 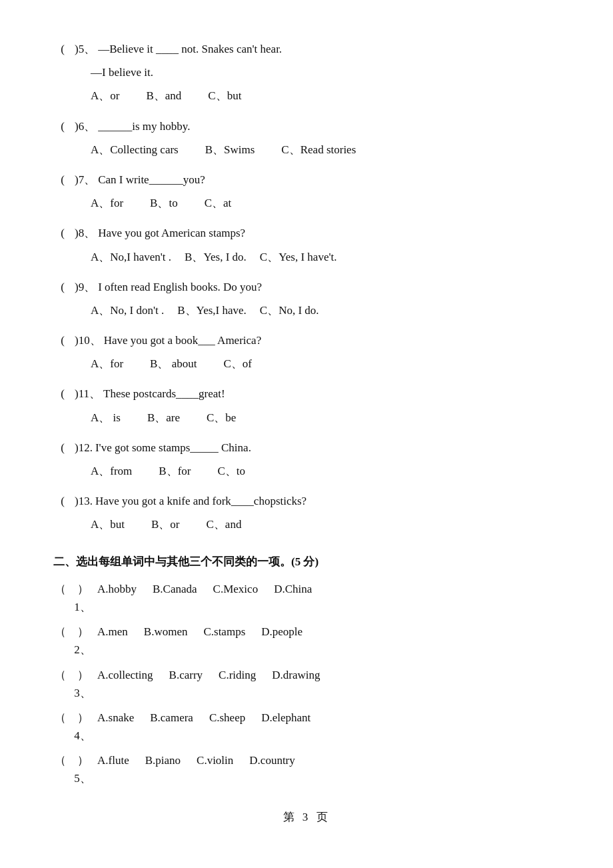 What do you see at coordinates (88, 340) in the screenshot?
I see `q10-num: )10、` at bounding box center [88, 340].